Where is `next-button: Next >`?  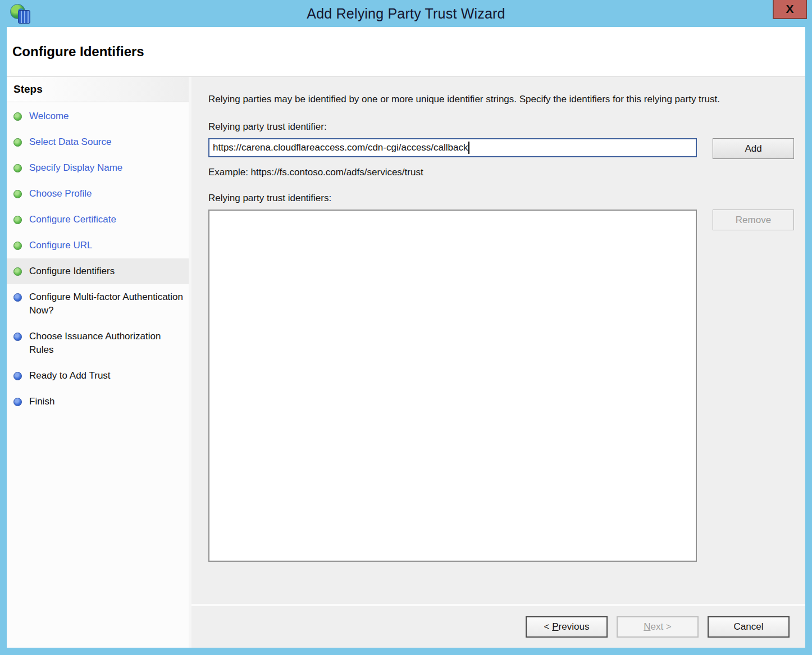 next-button: Next > is located at coordinates (658, 627).